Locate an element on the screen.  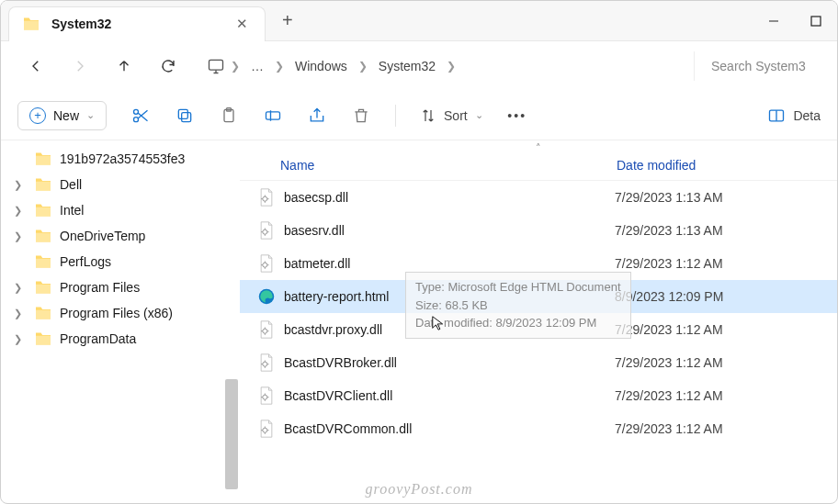
file-name: BcastDVRClient.dll is located at coordinates (449, 396).